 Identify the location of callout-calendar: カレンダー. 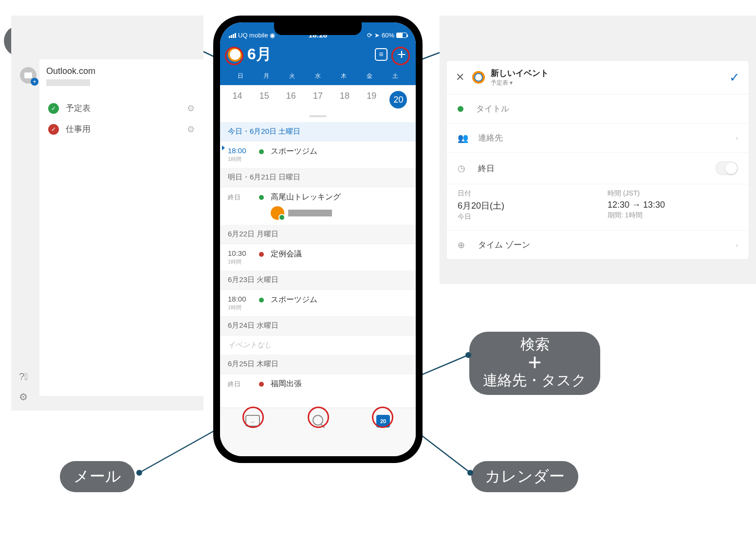
(525, 477).